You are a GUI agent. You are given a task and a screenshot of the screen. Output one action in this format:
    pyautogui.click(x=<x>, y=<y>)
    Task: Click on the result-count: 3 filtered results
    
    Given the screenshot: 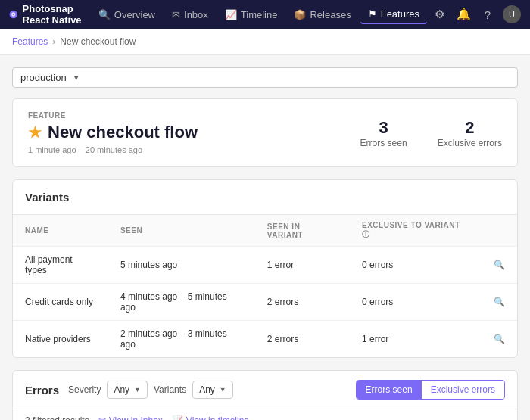 What is the action you would take?
    pyautogui.click(x=58, y=418)
    